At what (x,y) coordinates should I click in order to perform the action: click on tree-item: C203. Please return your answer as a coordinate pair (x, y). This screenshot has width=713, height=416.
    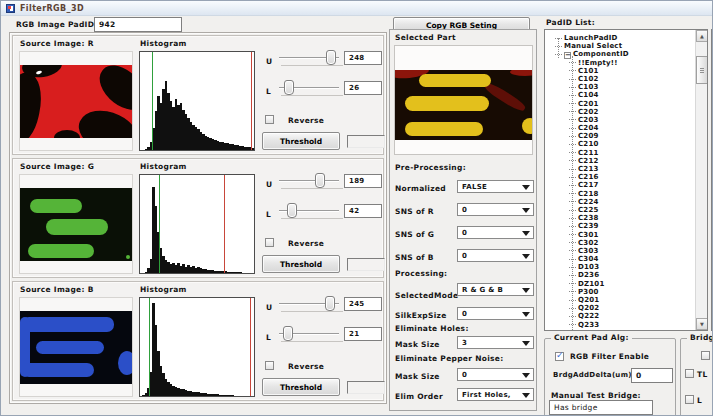
    Looking at the image, I should click on (620, 120).